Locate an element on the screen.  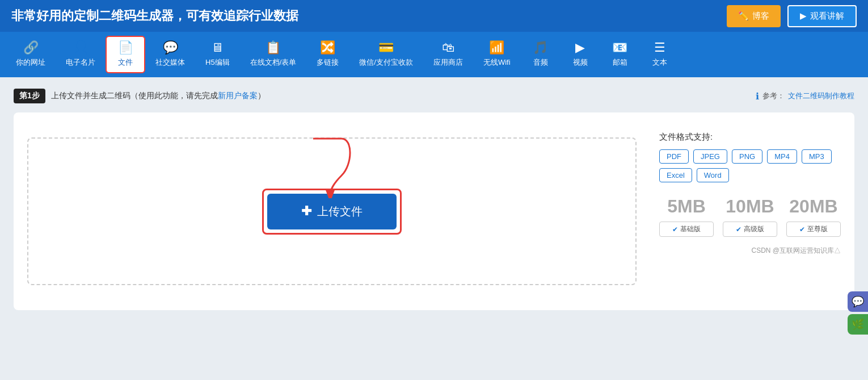
format-tag-mp3: MP3 is located at coordinates (817, 157).